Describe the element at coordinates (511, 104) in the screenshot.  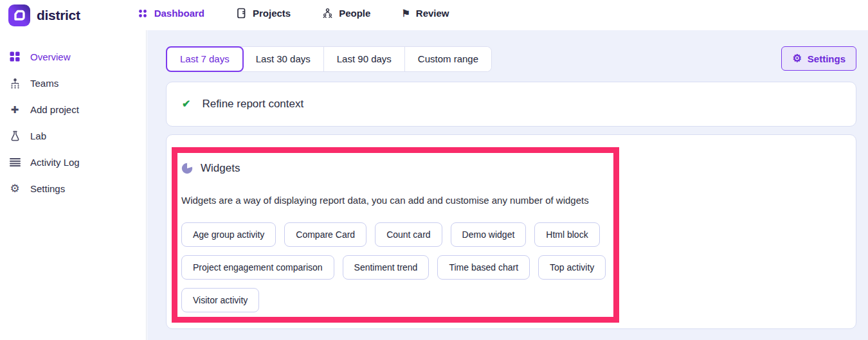
I see `refine-report-context-card: ✔ Refine report context` at that location.